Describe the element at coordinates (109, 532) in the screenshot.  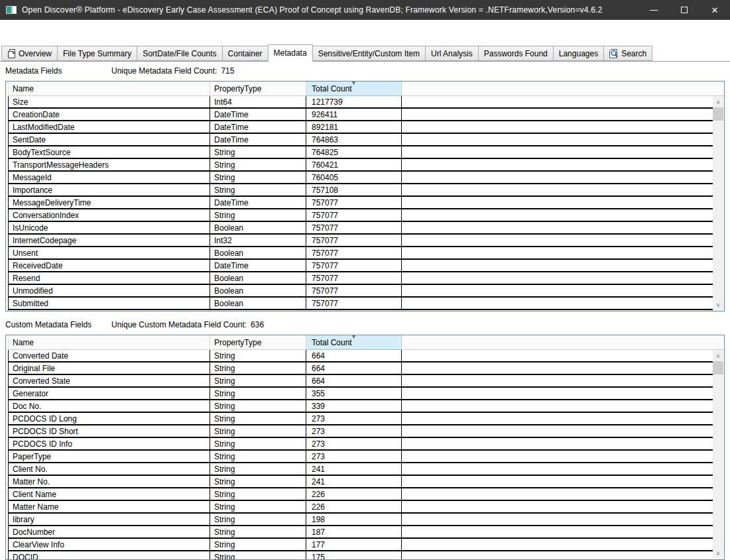
I see `cell-name: DocNumber` at that location.